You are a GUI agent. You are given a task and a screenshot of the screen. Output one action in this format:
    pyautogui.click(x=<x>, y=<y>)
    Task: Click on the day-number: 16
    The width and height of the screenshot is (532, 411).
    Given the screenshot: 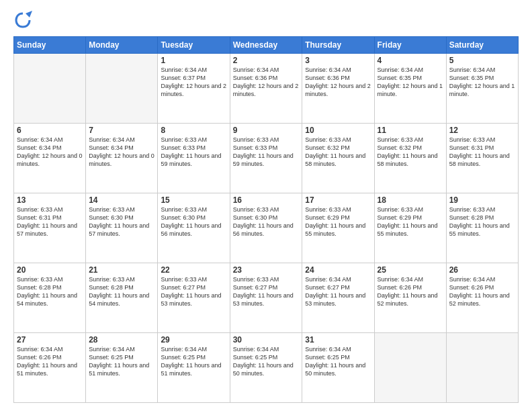 What is the action you would take?
    pyautogui.click(x=266, y=200)
    